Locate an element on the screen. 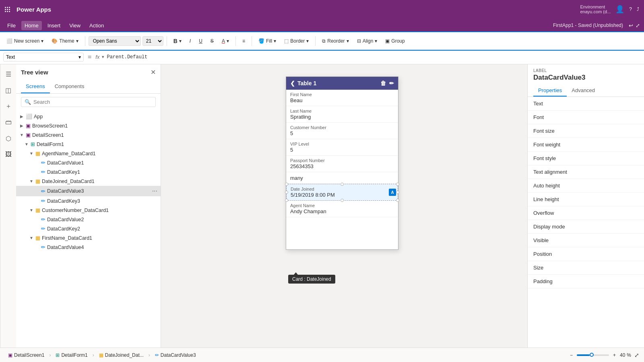 Image resolution: width=644 pixels, height=362 pixels. undo-icon: ↩ is located at coordinates (631, 26).